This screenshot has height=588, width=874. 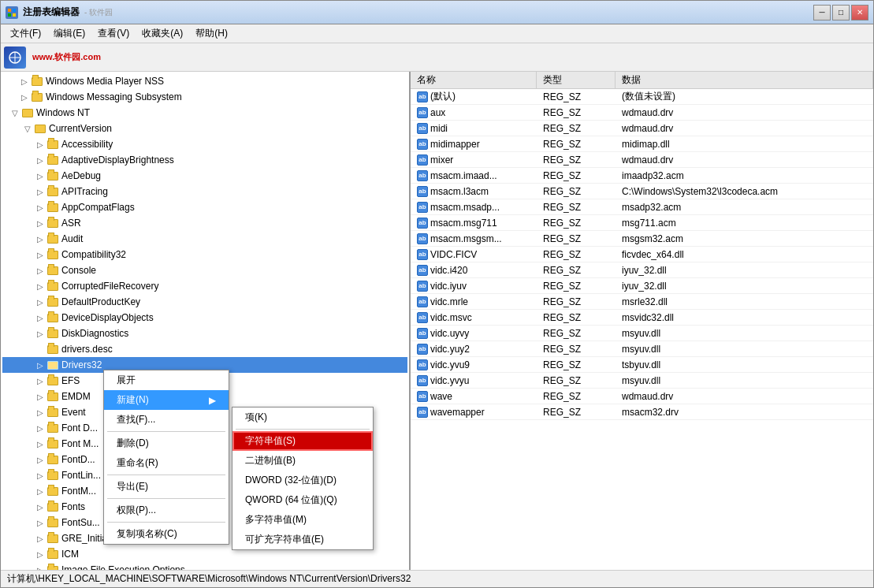 What do you see at coordinates (28, 128) in the screenshot?
I see `expand-icon-cv: ▽` at bounding box center [28, 128].